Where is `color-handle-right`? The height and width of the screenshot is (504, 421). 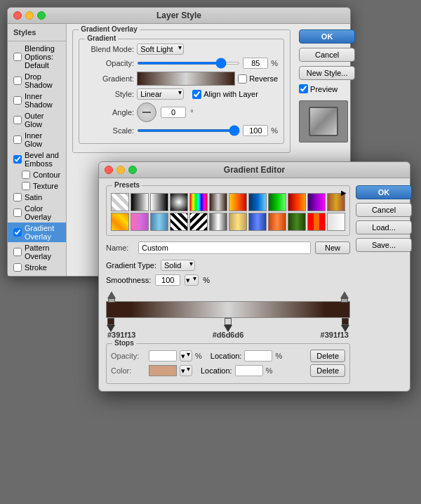 color-handle-right is located at coordinates (345, 325).